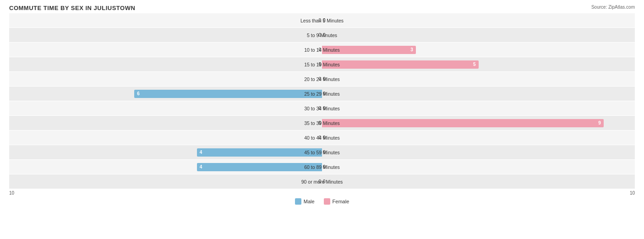  What do you see at coordinates (322, 64) in the screenshot?
I see `chart-row: 015 to 19 Minutes5` at bounding box center [322, 64].